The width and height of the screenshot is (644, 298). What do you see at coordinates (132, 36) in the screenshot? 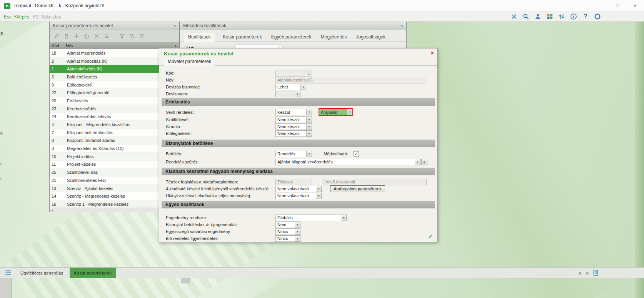
I see `filter-clear-icon` at bounding box center [132, 36].